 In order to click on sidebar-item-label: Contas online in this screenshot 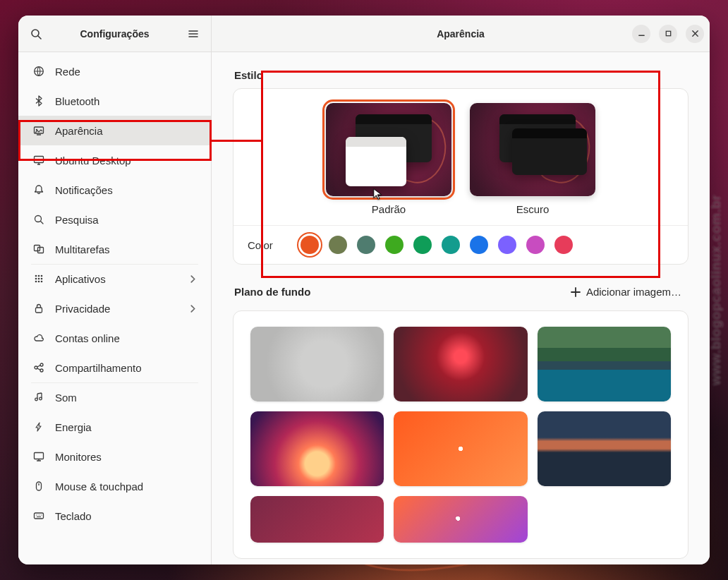, I will do `click(87, 339)`.